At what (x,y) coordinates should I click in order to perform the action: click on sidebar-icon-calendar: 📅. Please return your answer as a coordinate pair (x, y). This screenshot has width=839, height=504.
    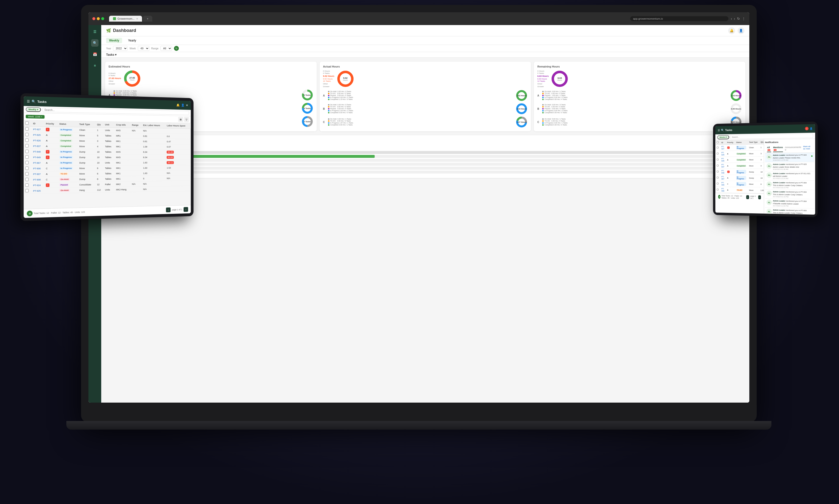
    Looking at the image, I should click on (95, 54).